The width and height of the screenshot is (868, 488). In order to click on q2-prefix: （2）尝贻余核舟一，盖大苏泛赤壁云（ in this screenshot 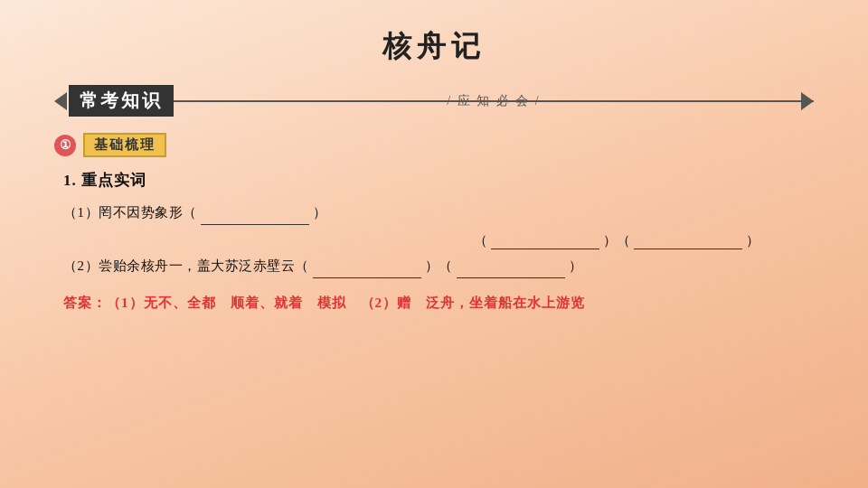, I will do `click(186, 266)`.